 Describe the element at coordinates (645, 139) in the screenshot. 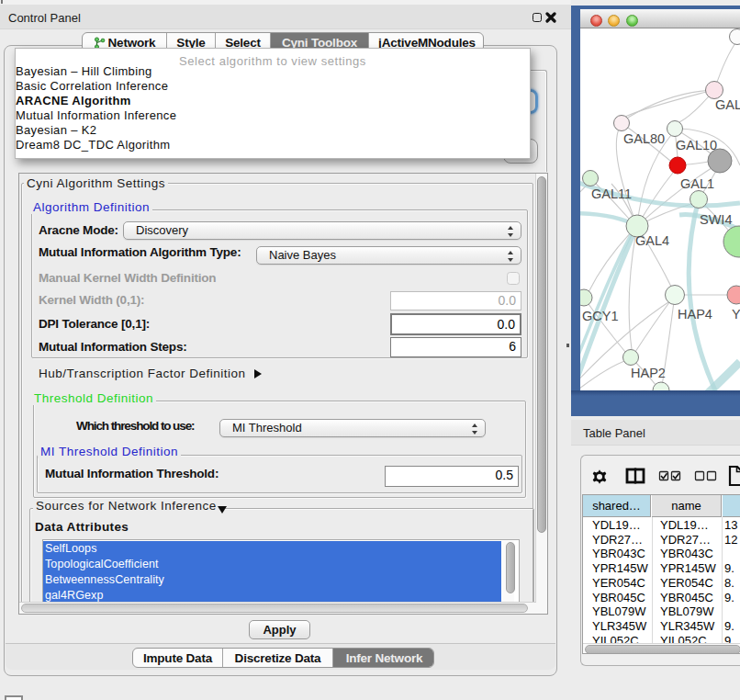

I see `svg-text: GAL80` at that location.